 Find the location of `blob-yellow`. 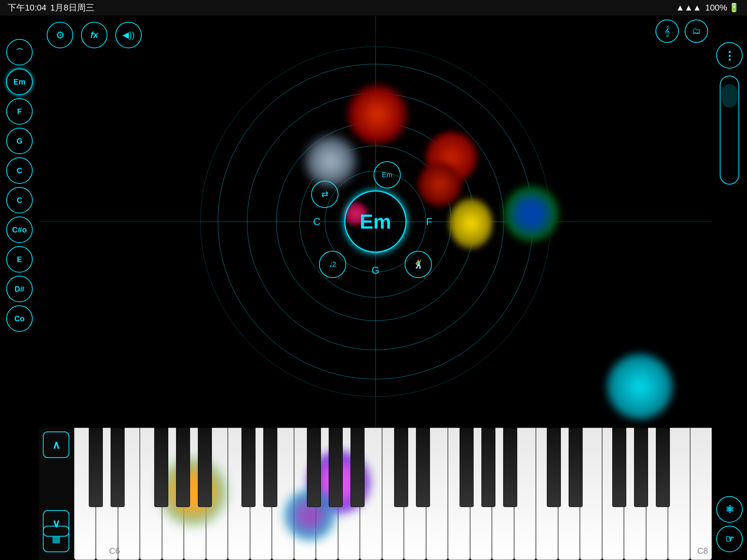

blob-yellow is located at coordinates (471, 224).